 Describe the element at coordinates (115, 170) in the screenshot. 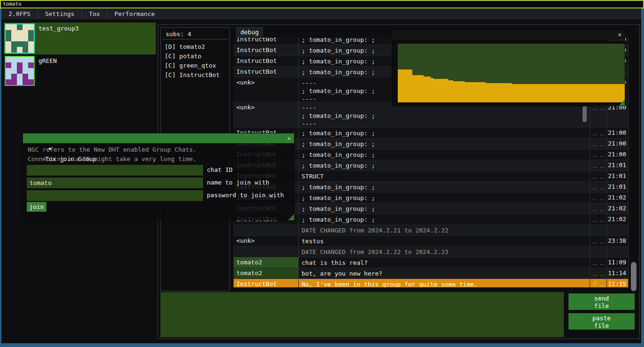

I see `chat-id-field` at that location.